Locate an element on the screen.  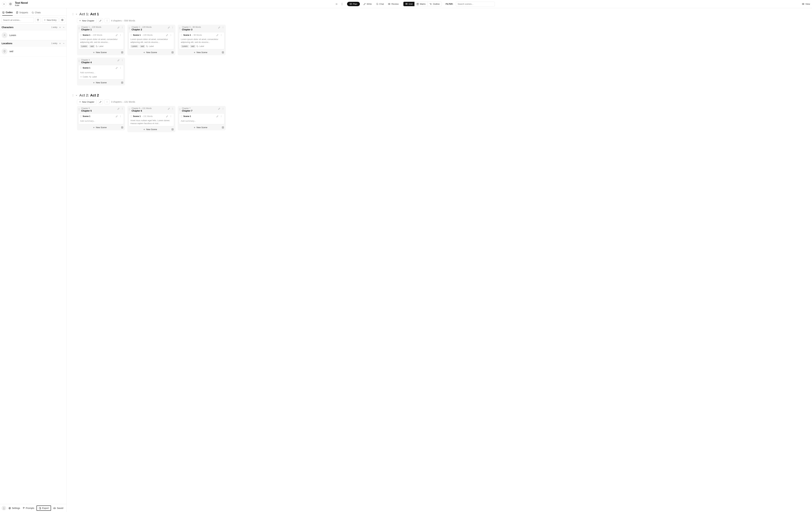
add-location-button is located at coordinates (60, 44).